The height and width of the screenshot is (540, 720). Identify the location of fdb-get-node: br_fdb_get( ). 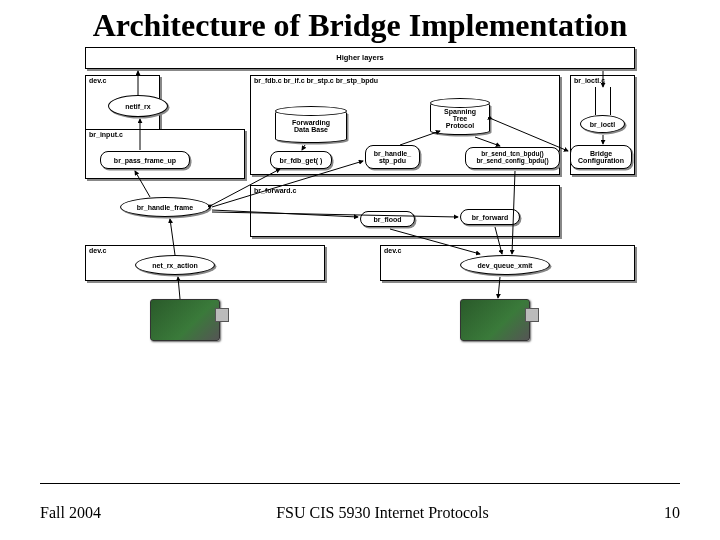
(301, 160).